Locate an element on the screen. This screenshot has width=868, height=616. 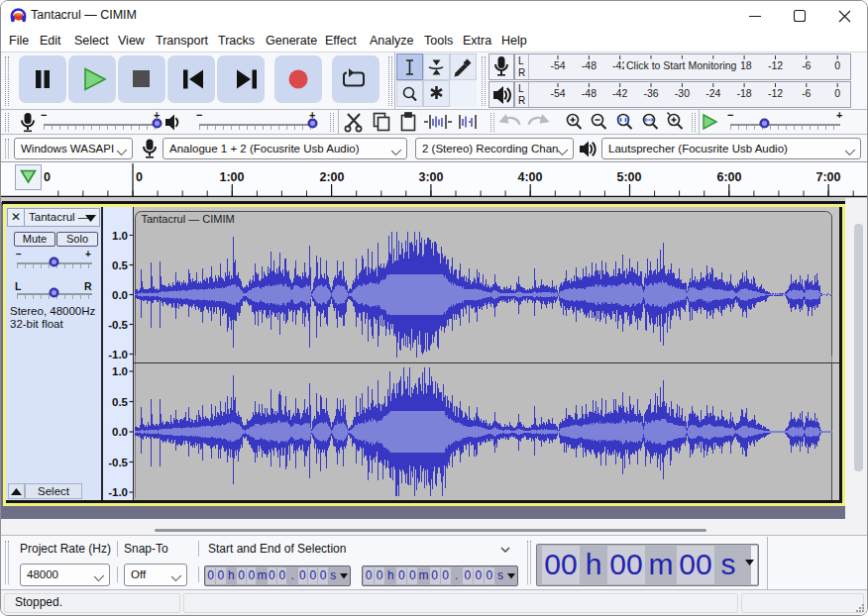
svg-text: Tantacrul — CIMIM is located at coordinates (188, 219).